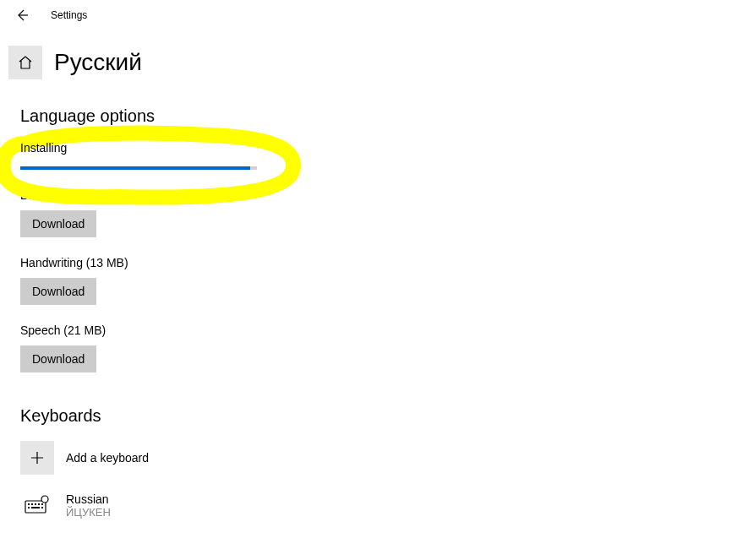  What do you see at coordinates (107, 458) in the screenshot?
I see `add-keyboard-label: Add a keyboard` at bounding box center [107, 458].